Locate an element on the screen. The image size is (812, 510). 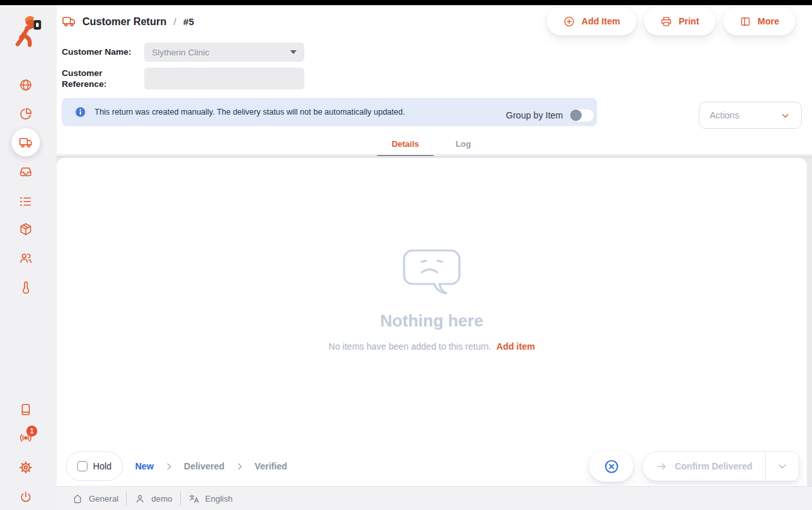
sidebar-item-settings is located at coordinates (26, 468).